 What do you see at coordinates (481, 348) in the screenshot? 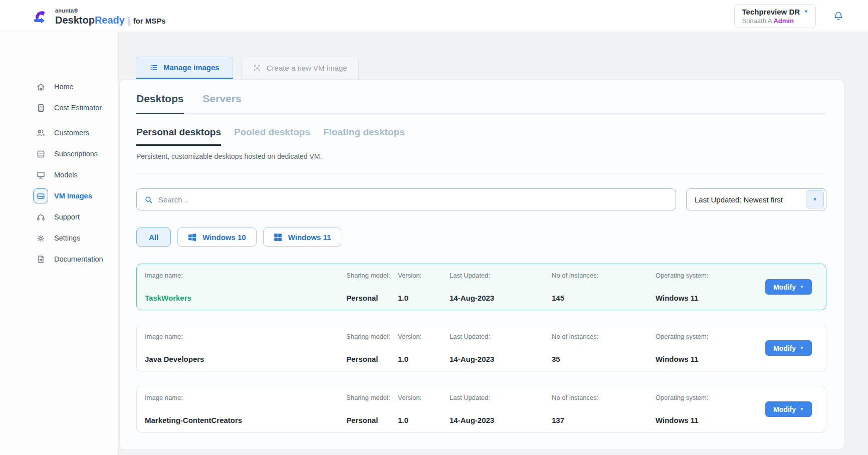
I see `vm-image-card-java-developers: Image name: Java Developers Sharing mode…` at bounding box center [481, 348].